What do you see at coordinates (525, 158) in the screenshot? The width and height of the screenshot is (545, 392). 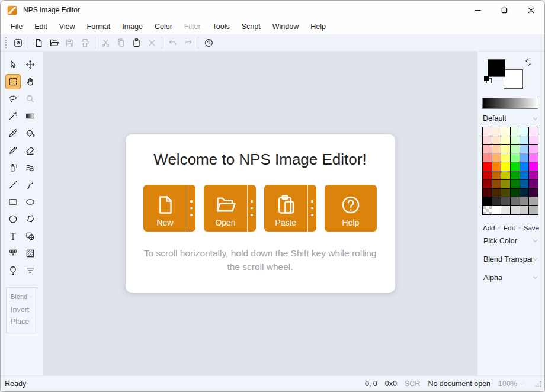 I see `color-swatch-r4c5` at bounding box center [525, 158].